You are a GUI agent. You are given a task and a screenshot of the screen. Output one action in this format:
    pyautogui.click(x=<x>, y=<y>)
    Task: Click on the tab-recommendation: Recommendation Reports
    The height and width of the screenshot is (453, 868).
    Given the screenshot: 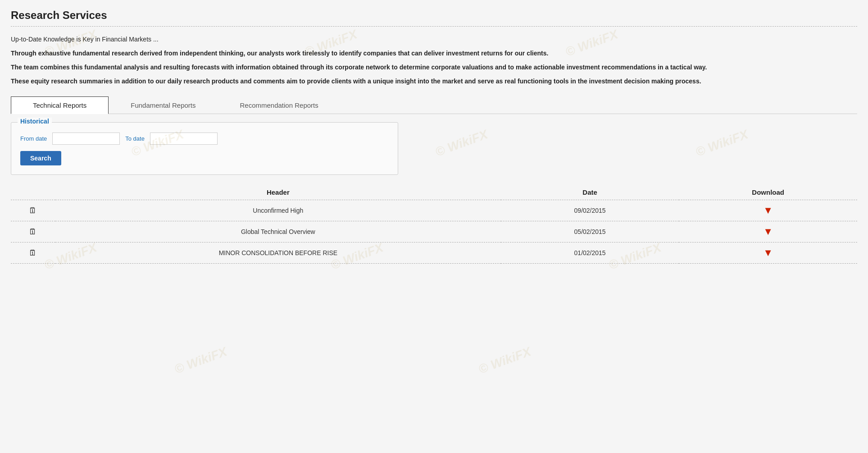 What is the action you would take?
    pyautogui.click(x=279, y=105)
    